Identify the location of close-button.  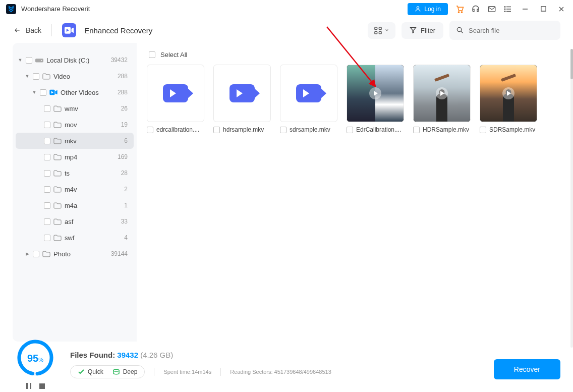
(561, 9).